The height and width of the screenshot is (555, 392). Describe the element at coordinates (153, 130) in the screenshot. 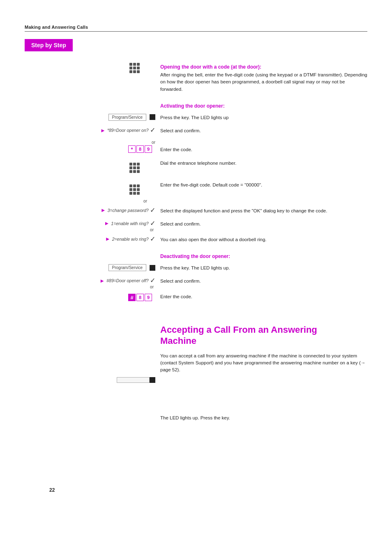

I see `checkmark-1: ✓` at that location.